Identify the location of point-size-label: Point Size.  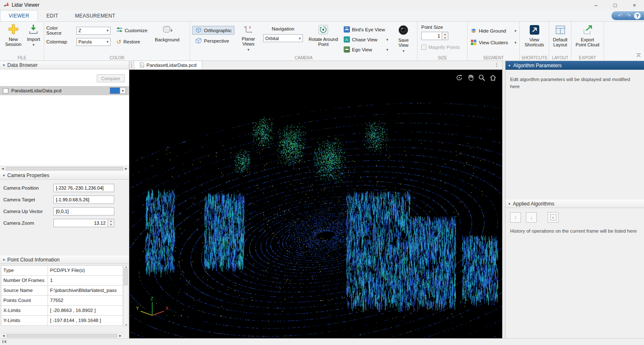
(440, 27).